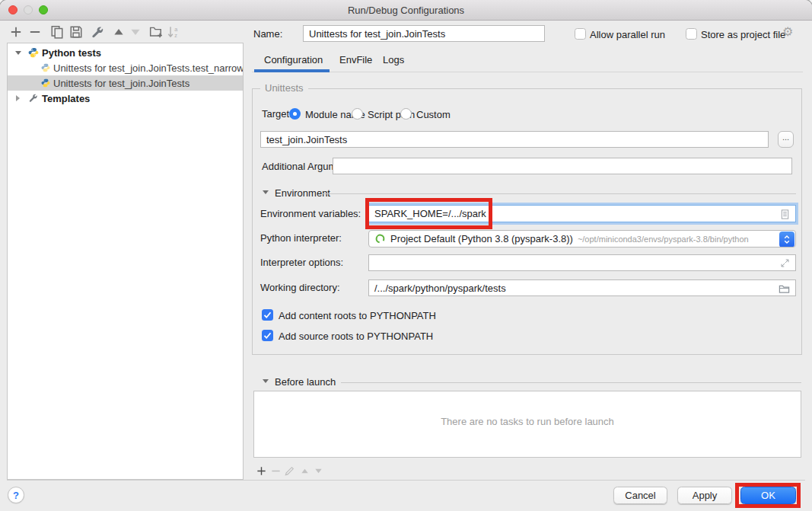 Image resolution: width=812 pixels, height=511 pixels. What do you see at coordinates (65, 99) in the screenshot?
I see `tree-item-label: Templates` at bounding box center [65, 99].